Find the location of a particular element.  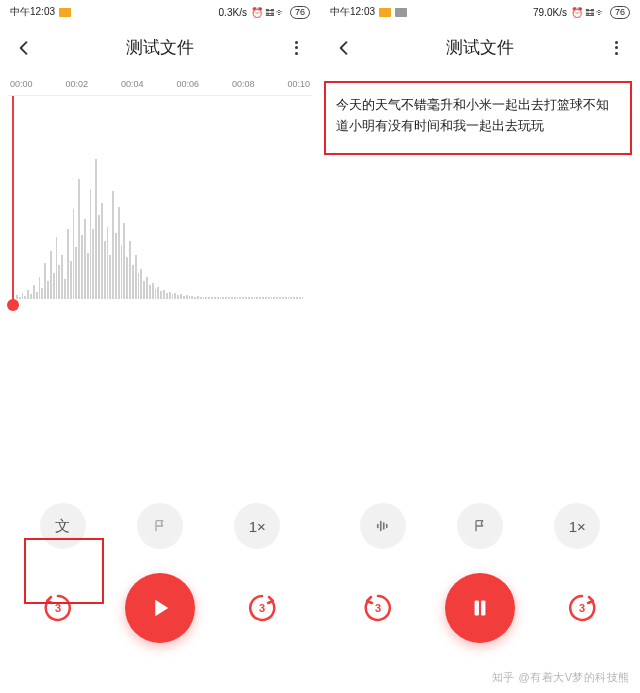

tick: 00:10 is located at coordinates (298, 84).